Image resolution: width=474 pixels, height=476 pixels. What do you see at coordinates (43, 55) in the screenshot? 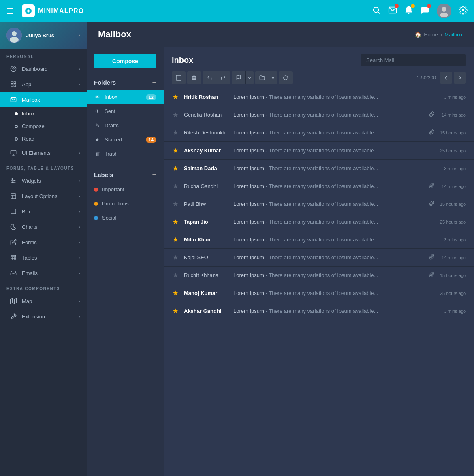
I see `section-label-personal: PERSONAL` at bounding box center [43, 55].